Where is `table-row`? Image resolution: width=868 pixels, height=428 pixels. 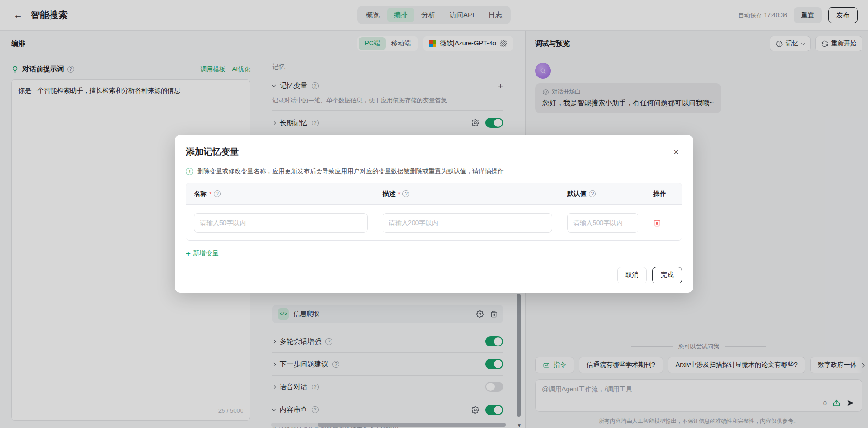 table-row is located at coordinates (434, 222).